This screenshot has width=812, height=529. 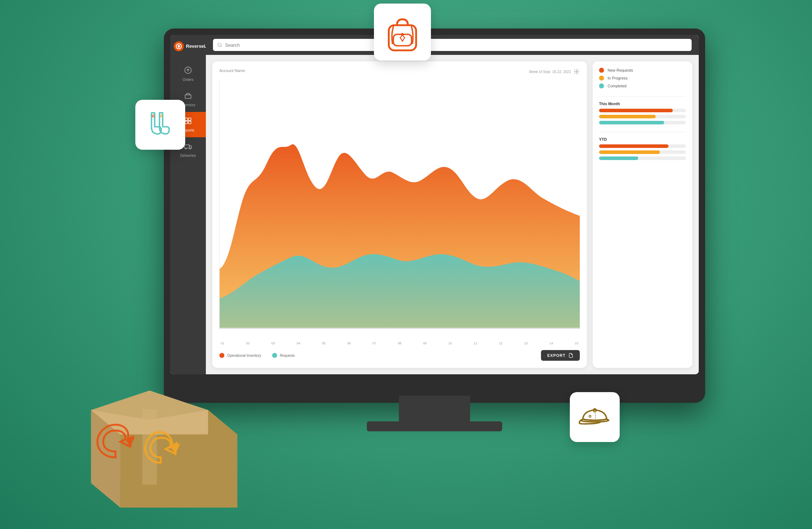 What do you see at coordinates (602, 86) in the screenshot?
I see `legend-circle-completed` at bounding box center [602, 86].